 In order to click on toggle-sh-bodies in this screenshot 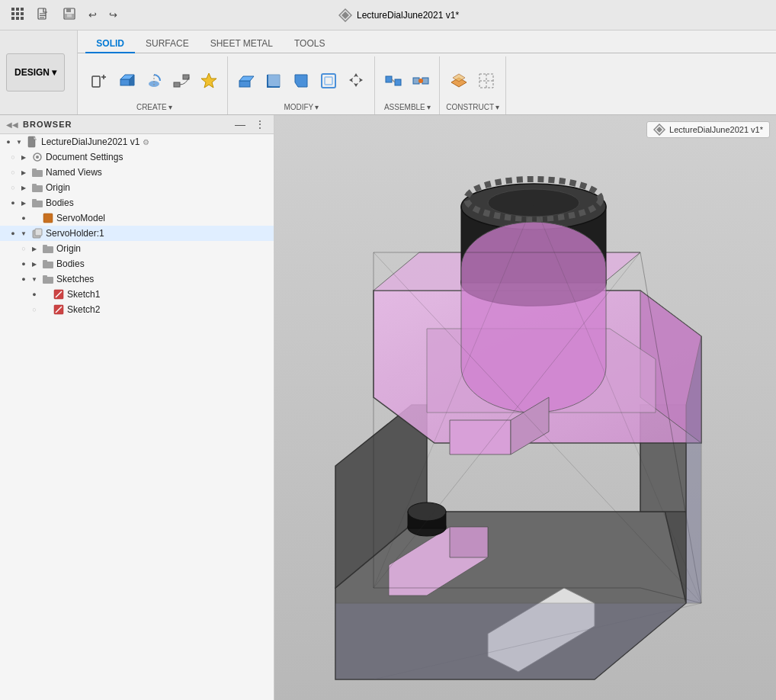, I will do `click(34, 264)`.